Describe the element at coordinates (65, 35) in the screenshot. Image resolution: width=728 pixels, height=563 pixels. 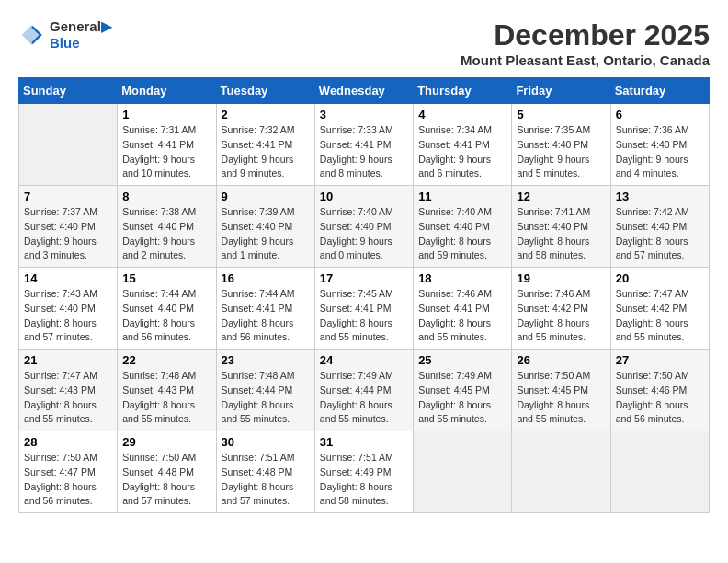
I see `logo: General▶ Blue` at that location.